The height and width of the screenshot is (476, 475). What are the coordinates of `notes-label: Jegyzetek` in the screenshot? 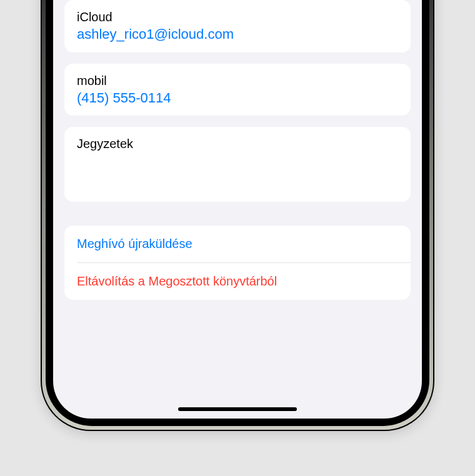 It's located at (238, 144).